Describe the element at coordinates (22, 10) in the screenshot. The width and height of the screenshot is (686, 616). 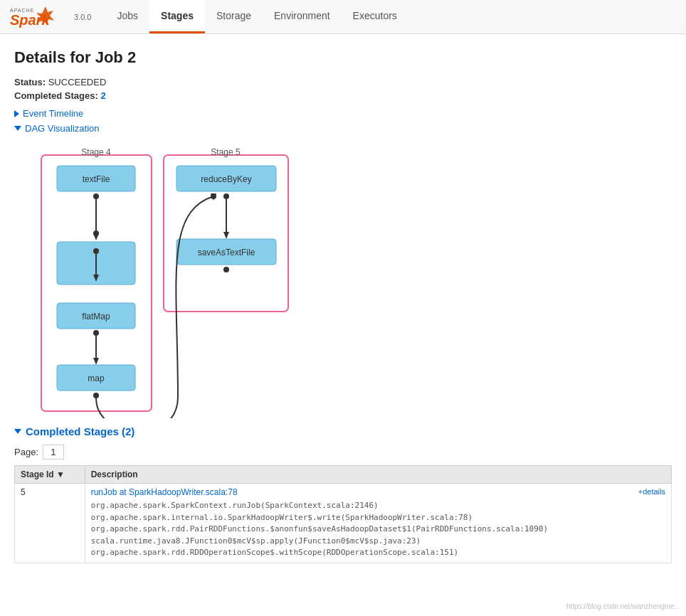
I see `svg-text: APACHE` at that location.